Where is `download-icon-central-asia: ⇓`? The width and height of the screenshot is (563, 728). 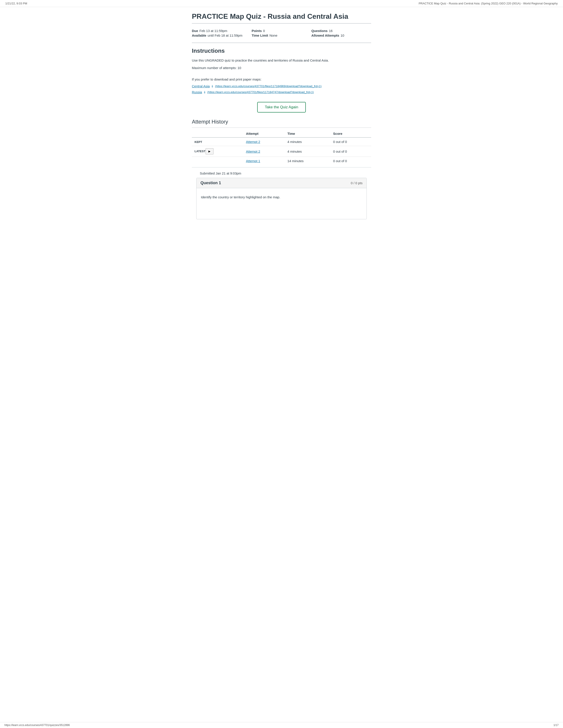
download-icon-central-asia: ⇓ is located at coordinates (212, 86).